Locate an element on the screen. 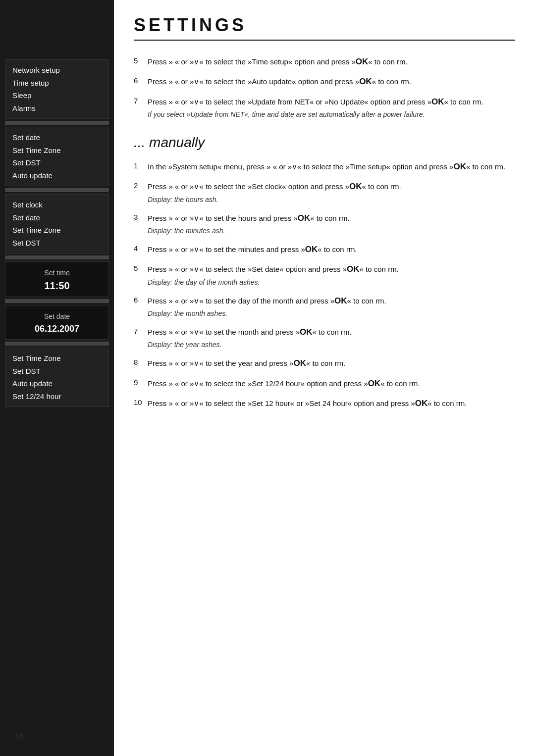  menu-item-set-timezone: Set Time Zone is located at coordinates (57, 151).